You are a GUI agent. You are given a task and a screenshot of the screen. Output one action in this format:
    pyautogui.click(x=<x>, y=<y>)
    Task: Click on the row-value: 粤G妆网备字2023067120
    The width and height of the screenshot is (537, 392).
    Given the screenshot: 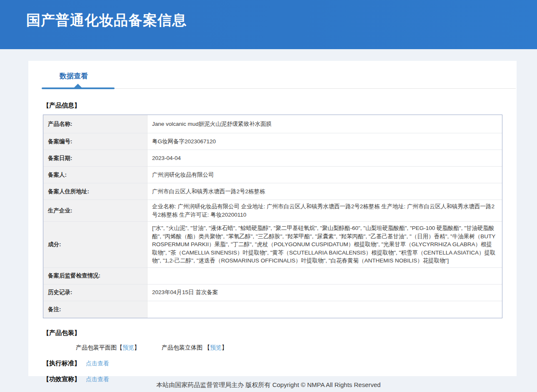 What is the action you would take?
    pyautogui.click(x=325, y=142)
    